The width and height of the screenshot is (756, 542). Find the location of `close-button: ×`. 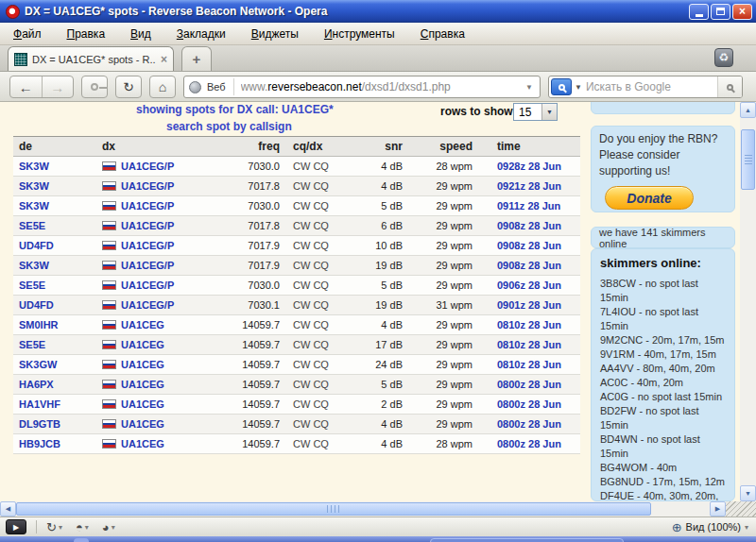

close-button: × is located at coordinates (743, 11).